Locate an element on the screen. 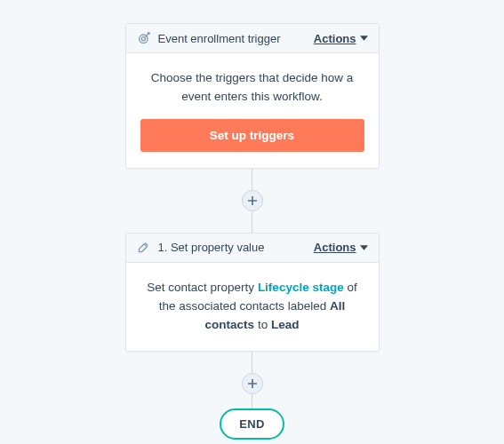 The height and width of the screenshot is (444, 504). end-node: END is located at coordinates (252, 424).